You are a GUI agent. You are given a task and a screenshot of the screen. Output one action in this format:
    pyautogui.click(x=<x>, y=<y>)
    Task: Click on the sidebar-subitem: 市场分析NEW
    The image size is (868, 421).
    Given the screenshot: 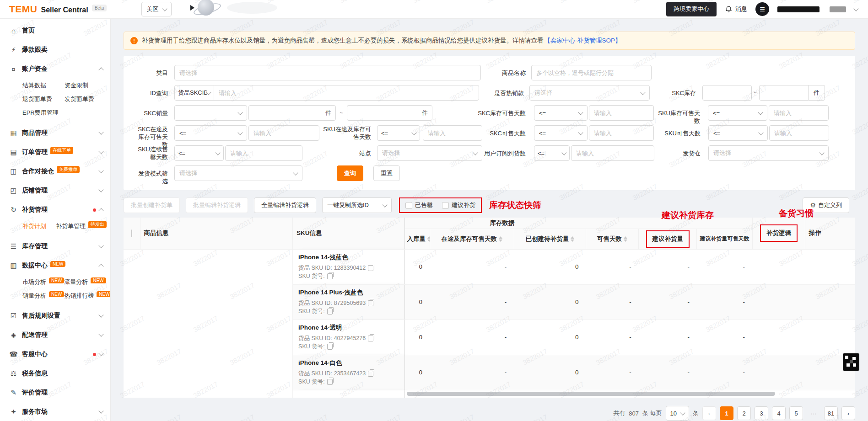 What is the action you would take?
    pyautogui.click(x=43, y=282)
    